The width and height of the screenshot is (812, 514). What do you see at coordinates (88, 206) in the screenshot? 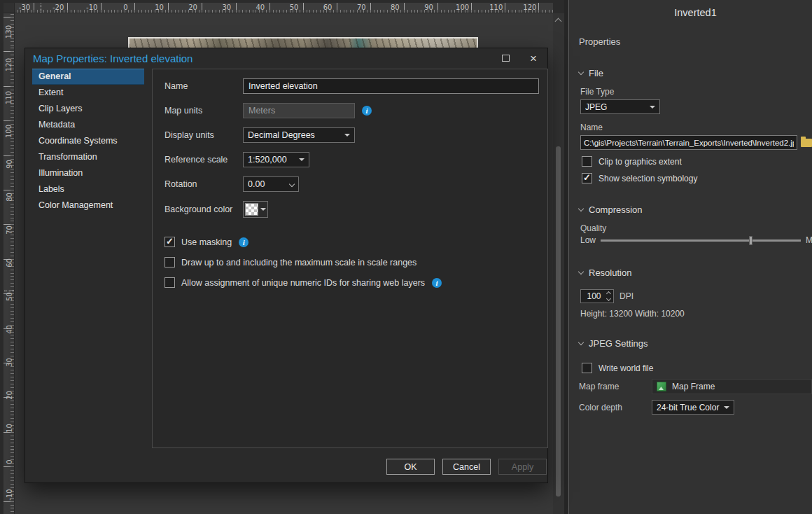
I see `sidebar-item-color-management: Color Management` at bounding box center [88, 206].